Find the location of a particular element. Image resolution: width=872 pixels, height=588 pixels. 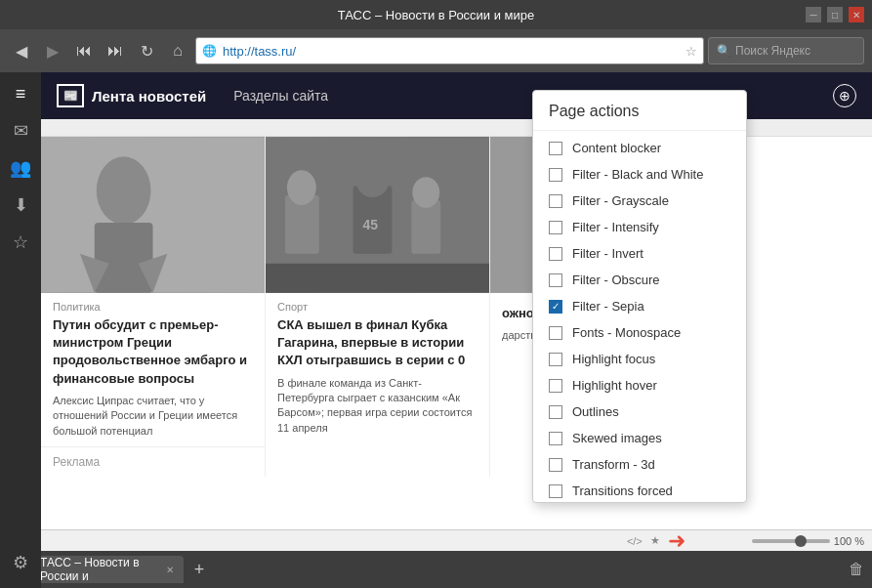

trash-icon: 🗑 is located at coordinates (856, 569).